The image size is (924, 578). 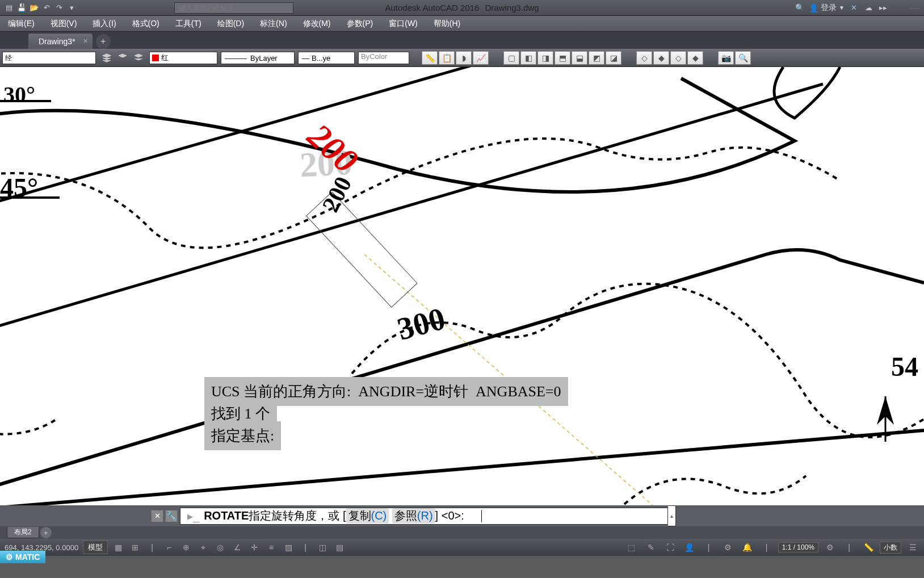 What do you see at coordinates (9, 8) in the screenshot?
I see `app-menu-icon: ▤` at bounding box center [9, 8].